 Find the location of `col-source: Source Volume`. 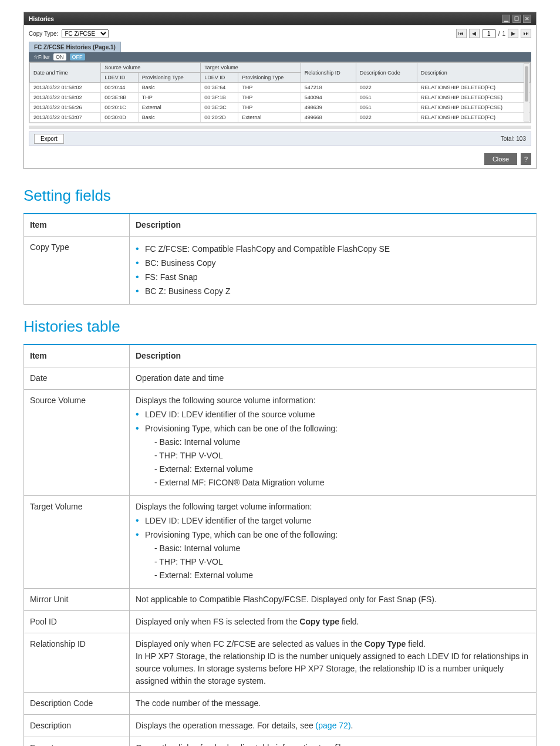

col-source: Source Volume is located at coordinates (151, 68).